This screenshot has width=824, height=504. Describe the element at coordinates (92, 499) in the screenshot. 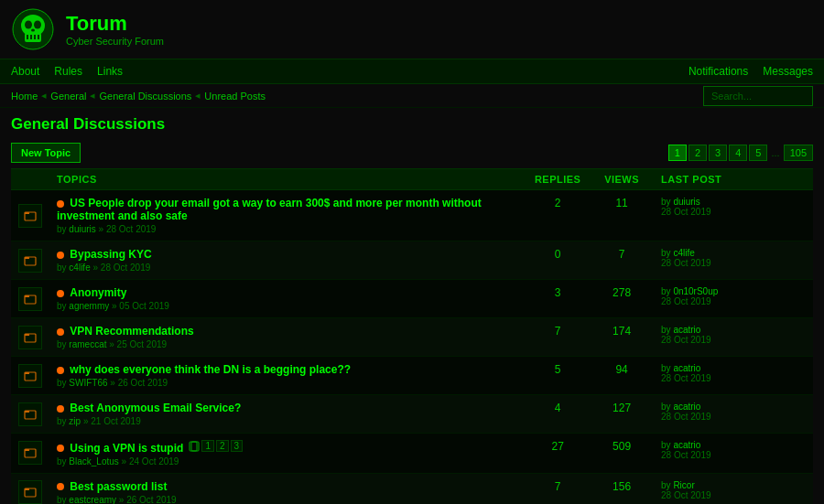

I see `topic-author-link: eastcreamy` at that location.